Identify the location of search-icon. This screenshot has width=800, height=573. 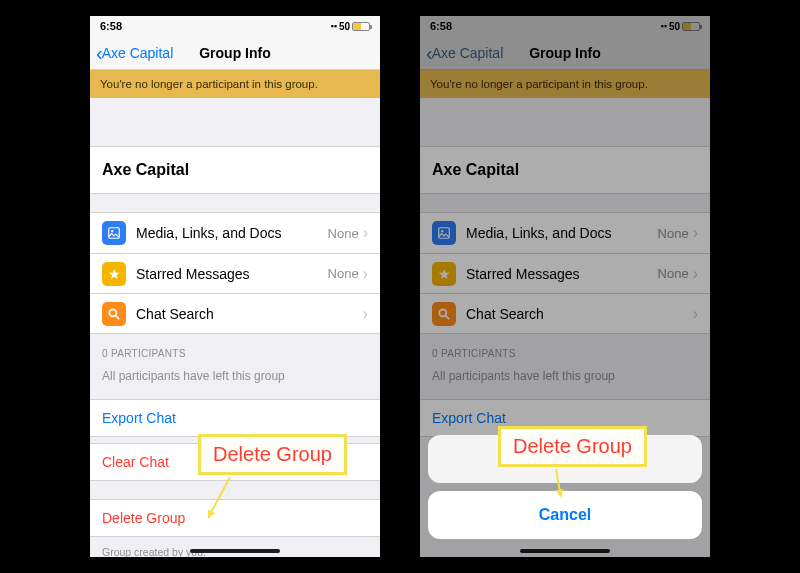
(114, 314).